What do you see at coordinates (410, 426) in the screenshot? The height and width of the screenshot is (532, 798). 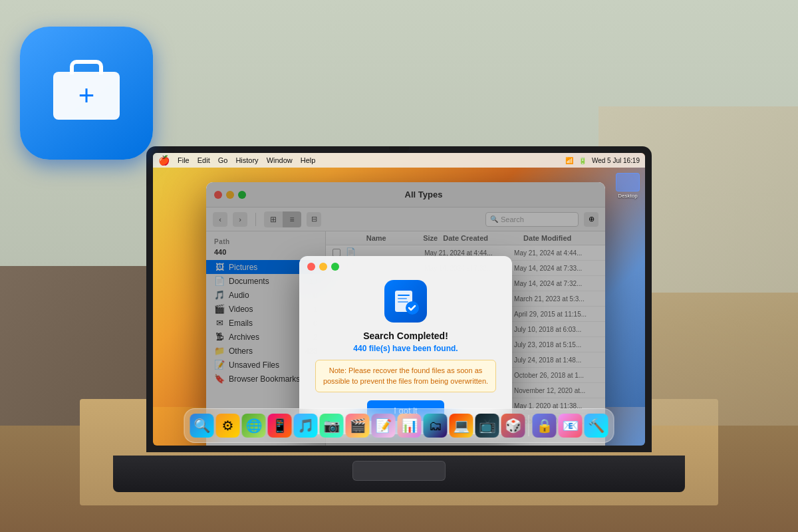 I see `dock-icon-8: 📊` at bounding box center [410, 426].